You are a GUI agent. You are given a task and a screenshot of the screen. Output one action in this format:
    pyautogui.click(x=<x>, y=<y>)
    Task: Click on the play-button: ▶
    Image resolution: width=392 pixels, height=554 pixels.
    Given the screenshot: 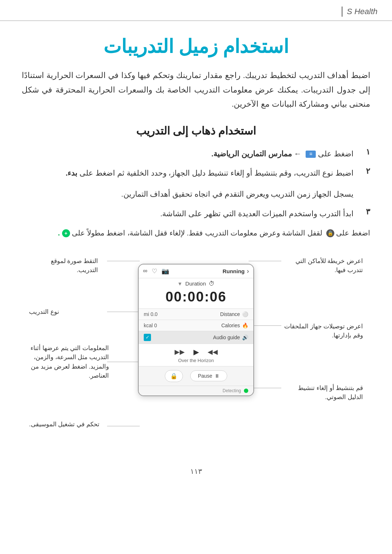 What is the action you would take?
    pyautogui.click(x=196, y=352)
    